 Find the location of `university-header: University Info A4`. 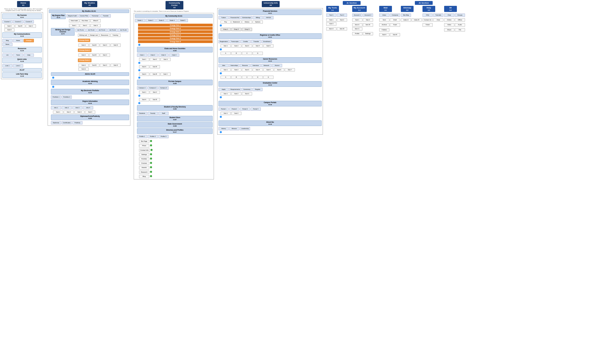

university-header: University Info A4 is located at coordinates (271, 4).